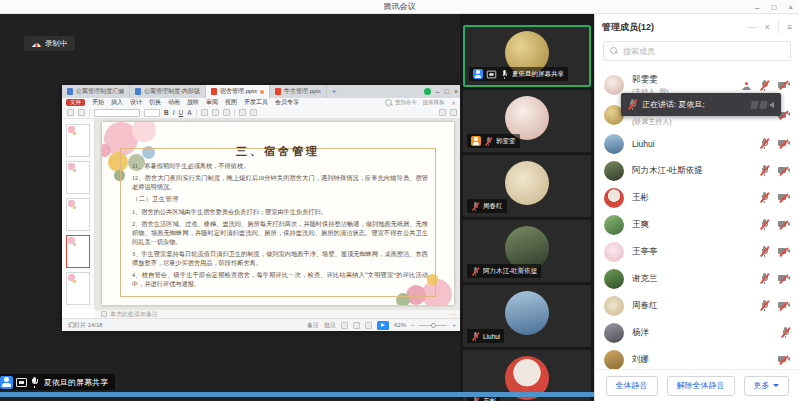 The height and width of the screenshot is (401, 799). Describe the element at coordinates (697, 332) in the screenshot. I see `member-row: 杨洋` at that location.